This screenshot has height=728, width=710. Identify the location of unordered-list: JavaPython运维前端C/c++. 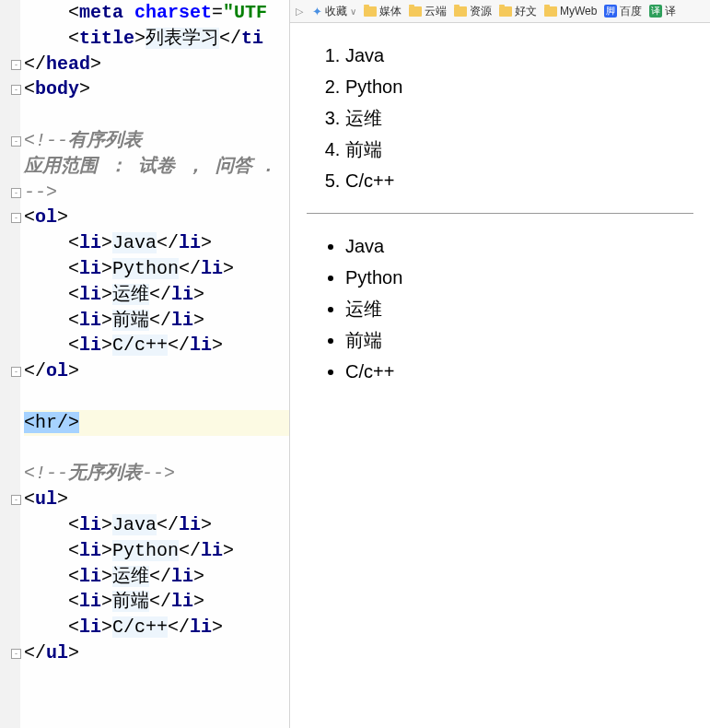
(500, 309).